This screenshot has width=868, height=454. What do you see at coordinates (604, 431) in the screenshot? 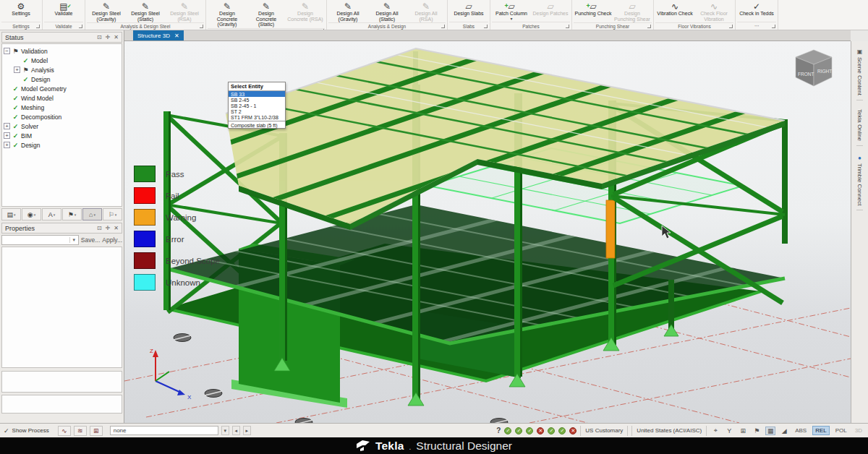
I see `units-selector: US Customary` at bounding box center [604, 431].